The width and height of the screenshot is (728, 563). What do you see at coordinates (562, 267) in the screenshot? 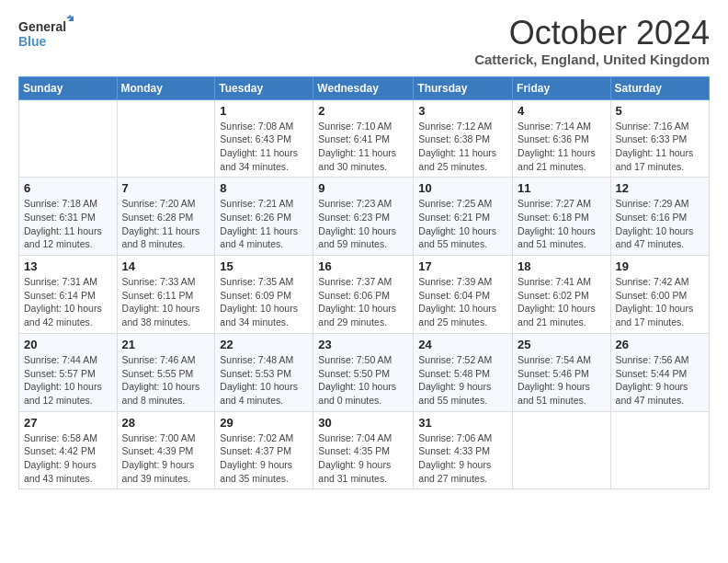
I see `day-number: 18` at bounding box center [562, 267].